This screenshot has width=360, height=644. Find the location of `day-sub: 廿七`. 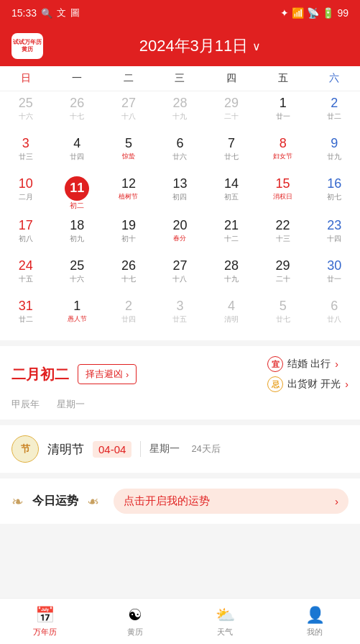

day-sub: 廿七 is located at coordinates (283, 319).